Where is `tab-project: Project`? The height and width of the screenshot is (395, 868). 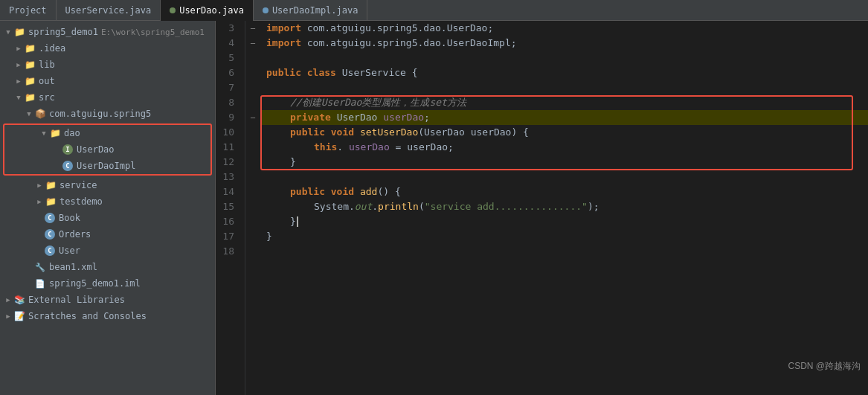 tab-project: Project is located at coordinates (28, 10).